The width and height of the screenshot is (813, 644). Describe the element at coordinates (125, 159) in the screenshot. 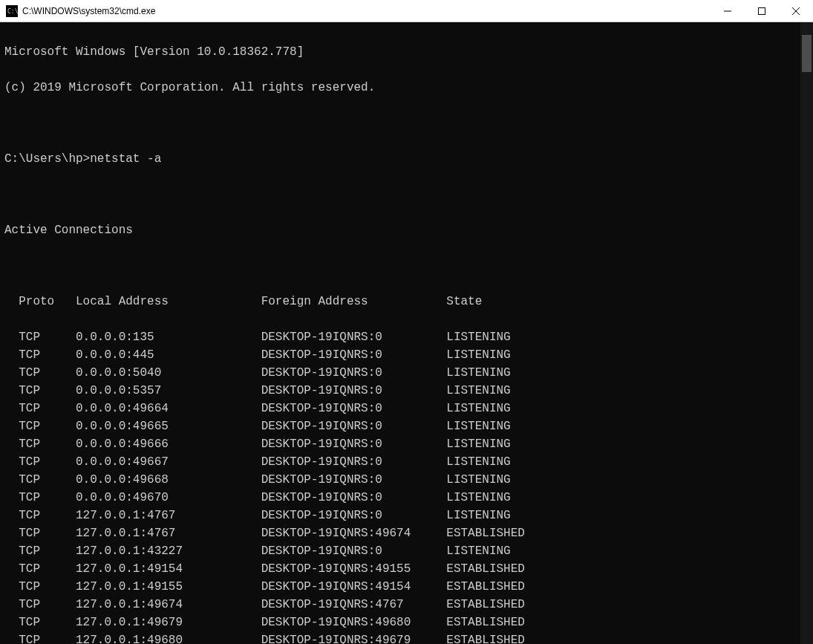

I see `prompt-command: netstat -a` at that location.